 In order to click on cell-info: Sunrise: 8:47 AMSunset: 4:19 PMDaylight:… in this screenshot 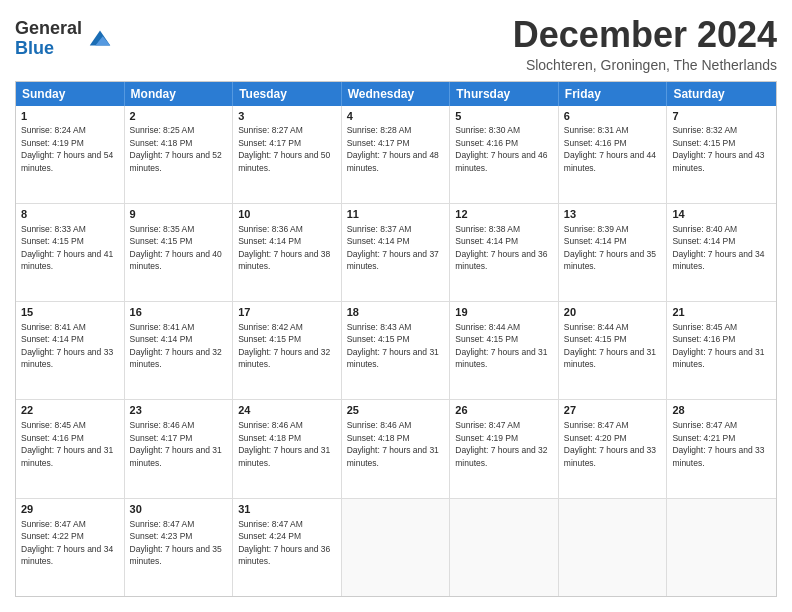, I will do `click(501, 444)`.